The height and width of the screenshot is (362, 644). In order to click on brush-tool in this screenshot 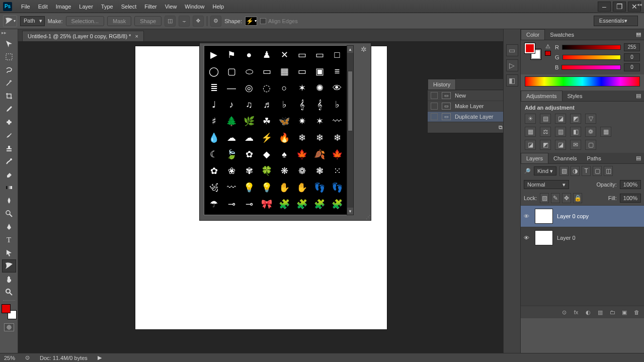, I will do `click(9, 135)`.